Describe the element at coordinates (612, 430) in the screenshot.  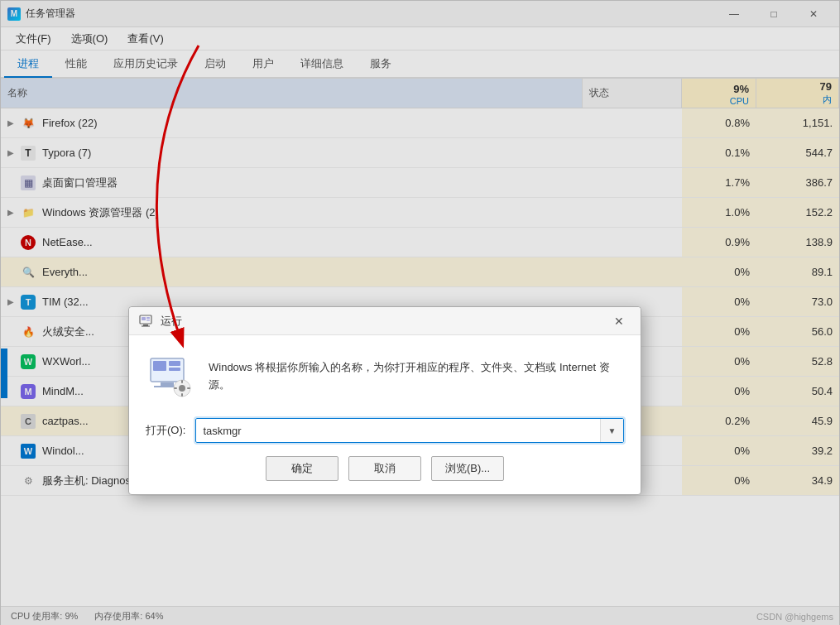
I see `dropdown-button: ▼` at that location.